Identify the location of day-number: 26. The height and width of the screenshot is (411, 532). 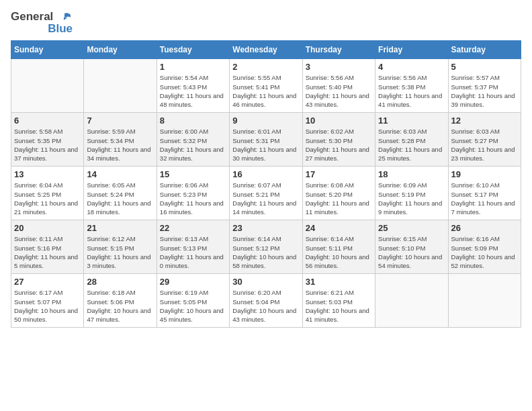
(485, 228).